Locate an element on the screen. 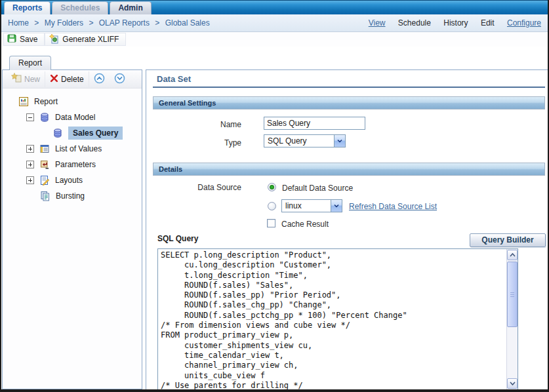  new-button: New is located at coordinates (26, 79).